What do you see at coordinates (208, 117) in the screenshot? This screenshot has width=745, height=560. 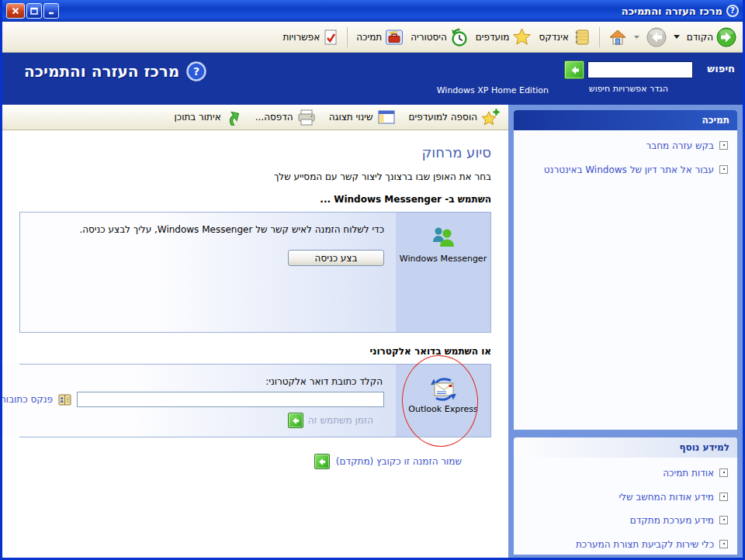 I see `locate-in-contents-button: איתור בתוכן` at bounding box center [208, 117].